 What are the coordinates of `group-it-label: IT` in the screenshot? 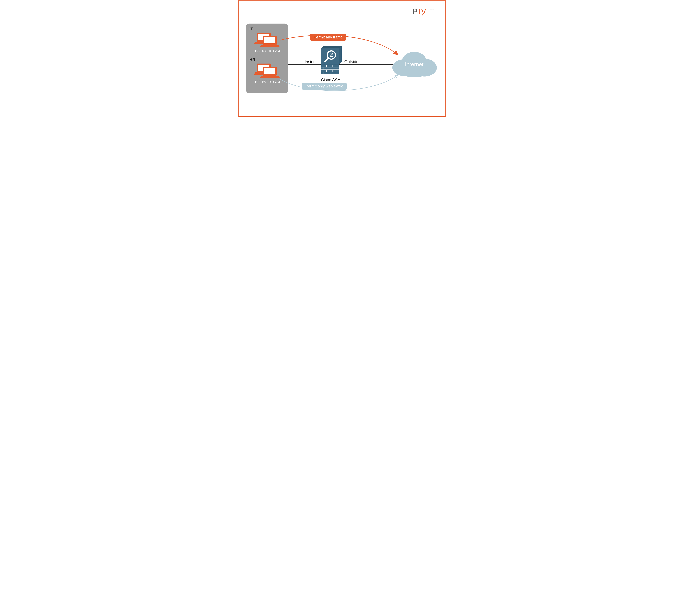 It's located at (267, 29).